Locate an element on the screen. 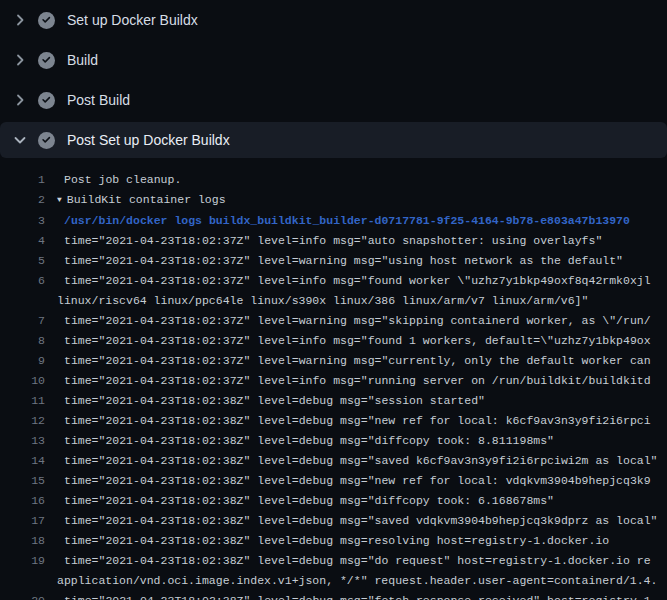  line-number: 18 is located at coordinates (22, 541).